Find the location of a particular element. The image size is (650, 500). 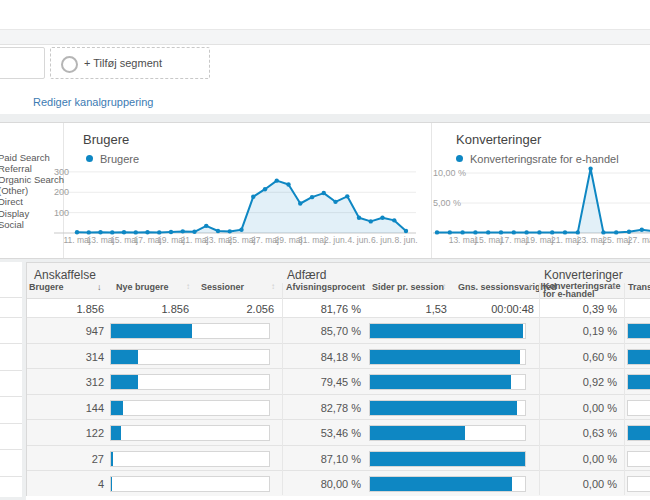

table-row: 12253,46 %0,63 % is located at coordinates (338, 432).